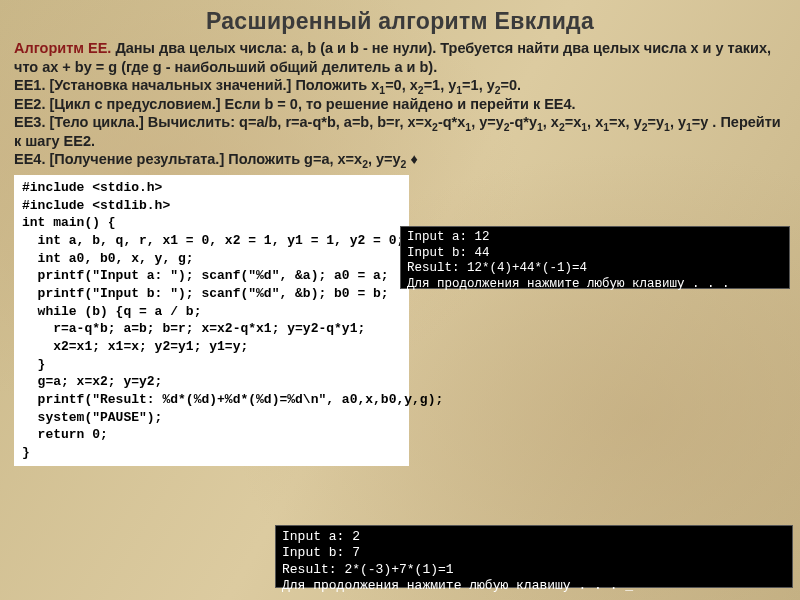 The height and width of the screenshot is (600, 800). I want to click on ee4-text: [Получение результата.] Положить g=a, x=…, so click(204, 159).